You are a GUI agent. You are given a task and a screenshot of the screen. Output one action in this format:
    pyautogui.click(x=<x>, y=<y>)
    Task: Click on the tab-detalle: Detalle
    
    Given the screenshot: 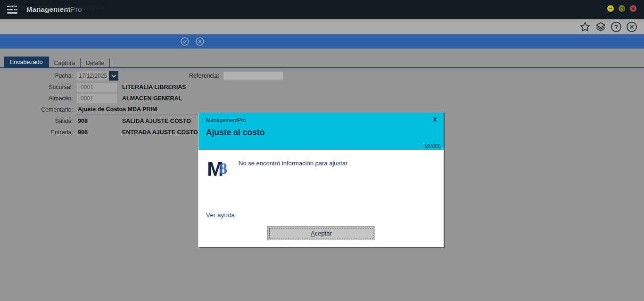 What is the action you would take?
    pyautogui.click(x=95, y=63)
    